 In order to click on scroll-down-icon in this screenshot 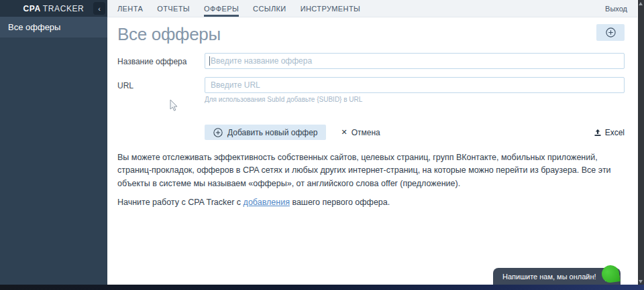, I will do `click(641, 281)`.